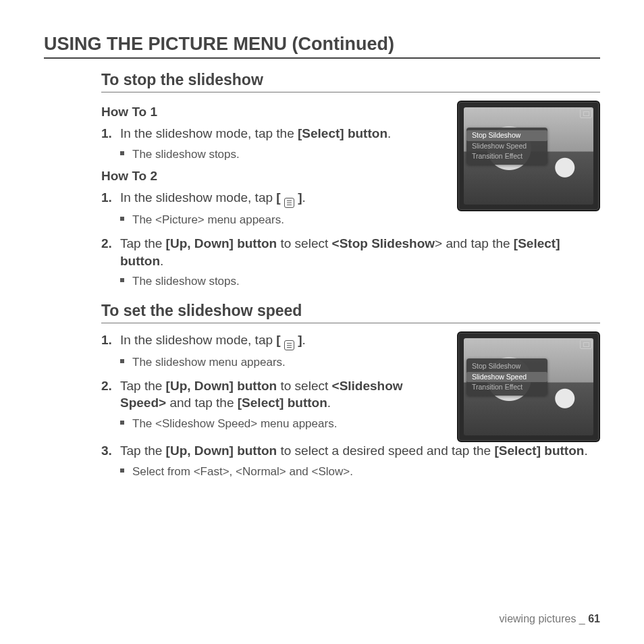 Image resolution: width=644 pixels, height=644 pixels. Describe the element at coordinates (273, 209) in the screenshot. I see `step-1: 1. In the slideshow mode, tap [ ]. The <…` at that location.